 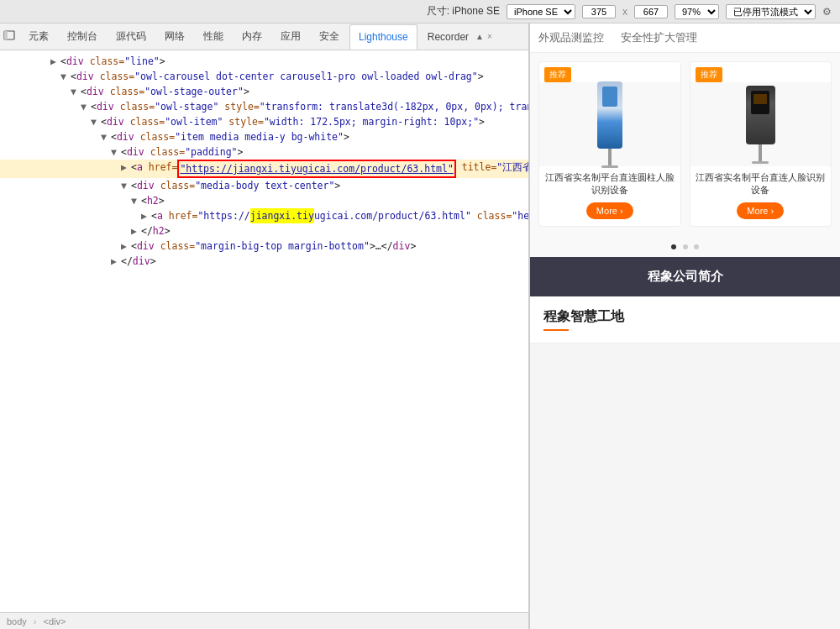 I want to click on product-badge-1: 推荐, so click(x=558, y=75).